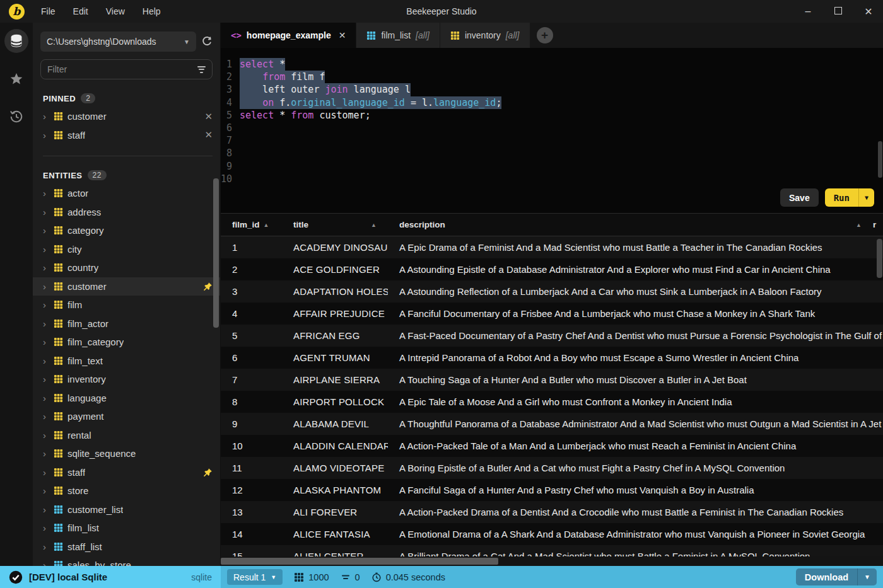  I want to click on result-selector-button: Result 1 ▼, so click(255, 577).